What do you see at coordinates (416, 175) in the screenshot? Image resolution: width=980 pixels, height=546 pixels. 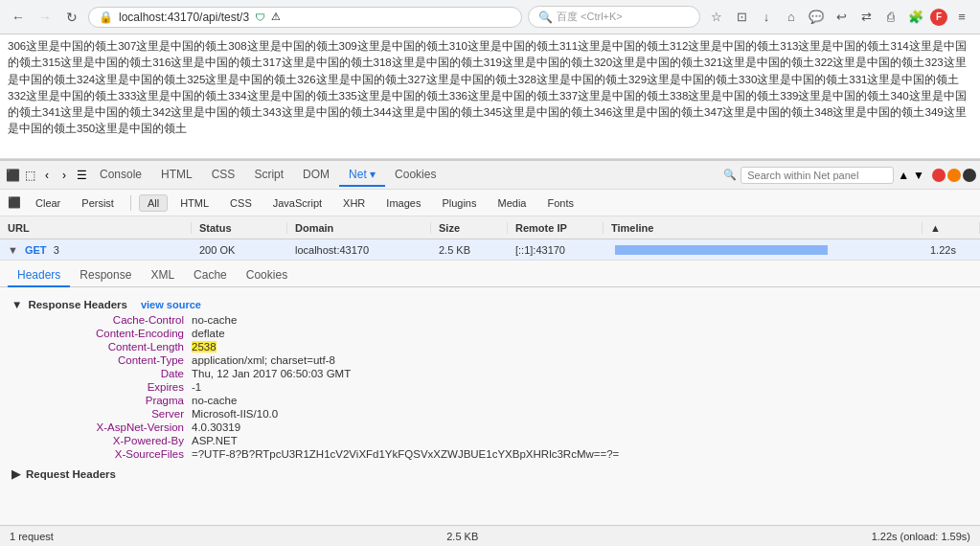 I see `tab-cookies: Cookies` at bounding box center [416, 175].